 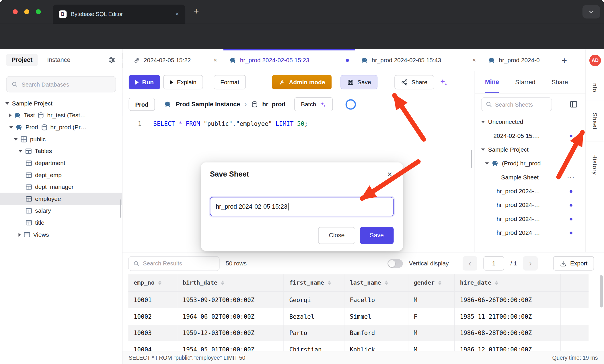 I want to click on maximize-window-button, so click(x=38, y=11).